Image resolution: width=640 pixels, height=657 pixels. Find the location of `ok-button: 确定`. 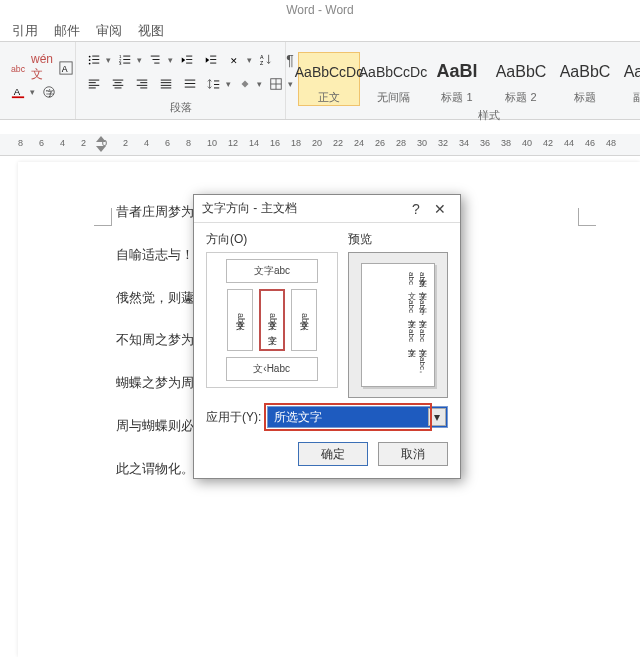

ok-button: 确定 is located at coordinates (333, 454).